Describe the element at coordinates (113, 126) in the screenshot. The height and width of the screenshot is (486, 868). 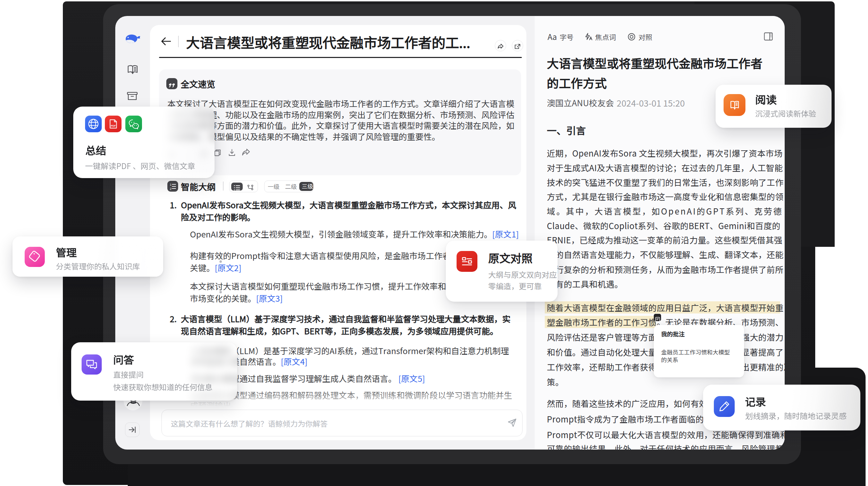
I see `svg-text: PDF` at that location.